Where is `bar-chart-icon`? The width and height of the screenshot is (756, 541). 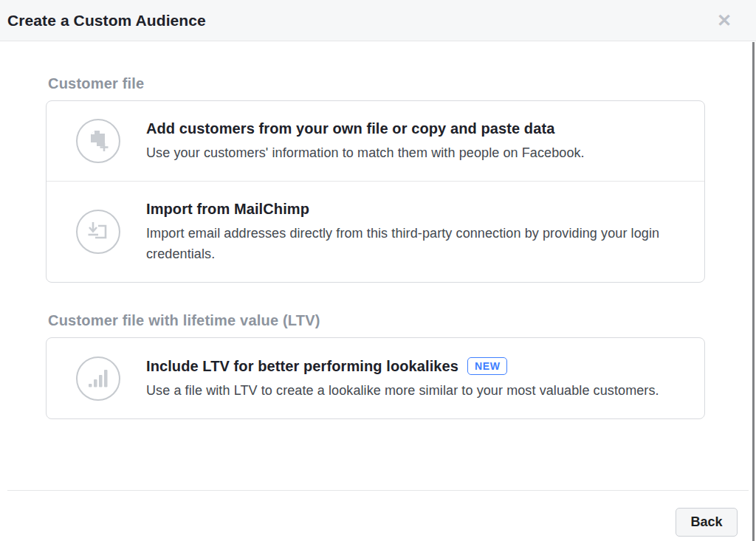
bar-chart-icon is located at coordinates (98, 379).